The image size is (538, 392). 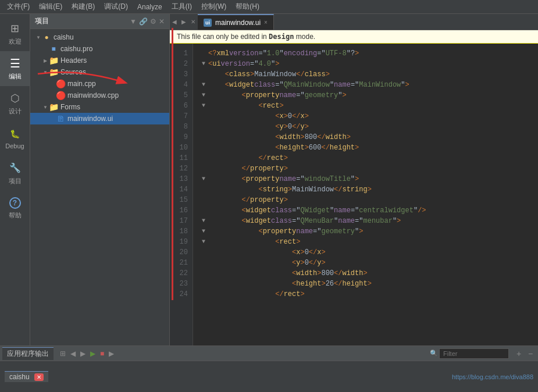 I want to click on tree-label-main-cpp: main.cpp, so click(x=81, y=84).